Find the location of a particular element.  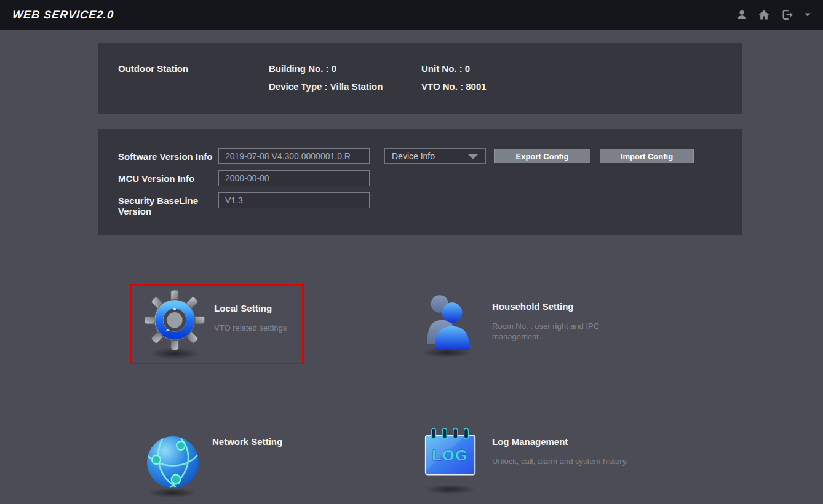

software-version-input is located at coordinates (294, 156).